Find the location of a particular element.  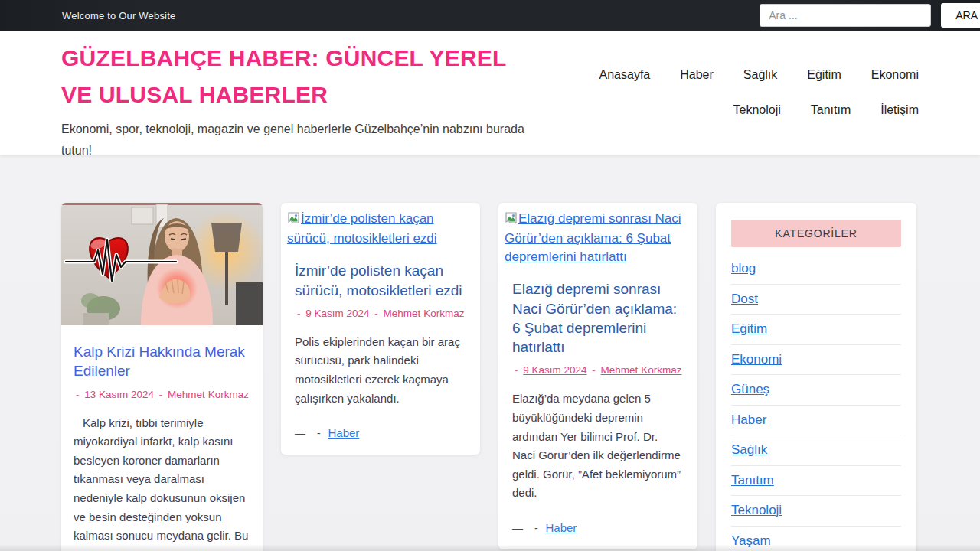

sidebar-category-link: Tanıtım is located at coordinates (816, 481).